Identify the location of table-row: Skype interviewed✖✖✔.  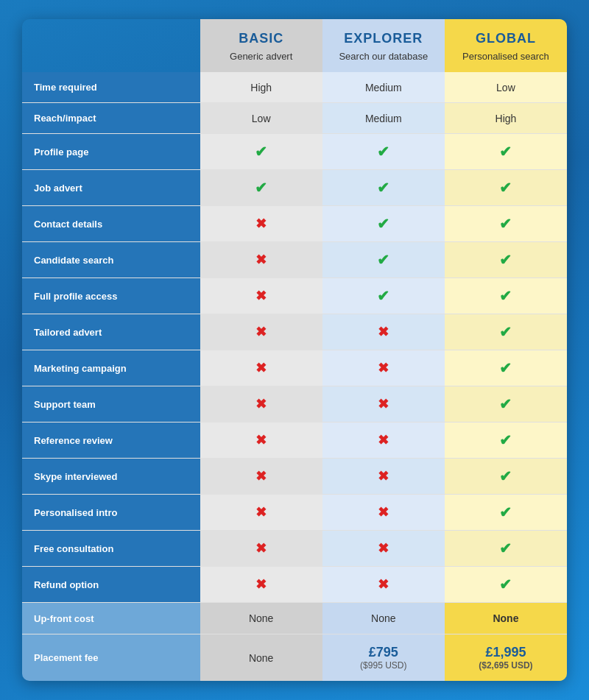
(294, 477).